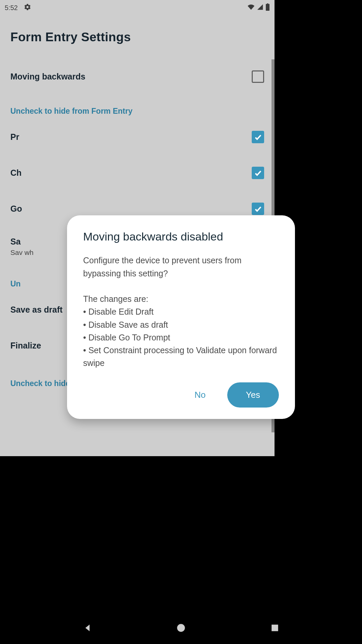 The width and height of the screenshot is (362, 644). I want to click on yes-button: Yes, so click(251, 395).